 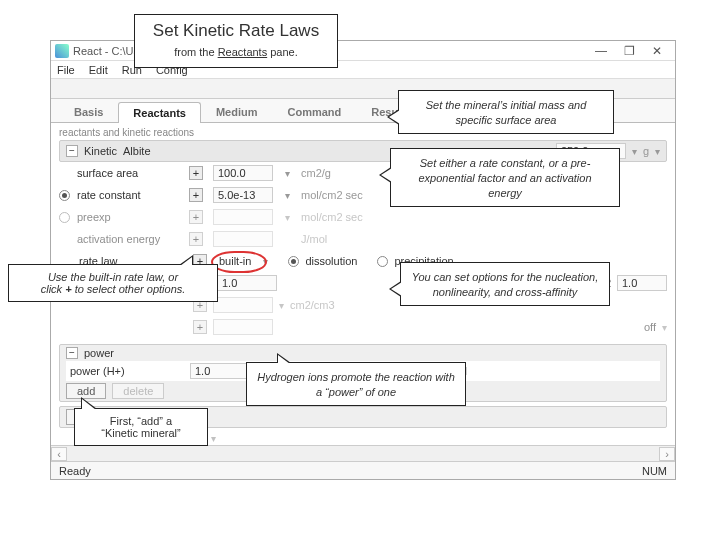 I want to click on label-preexp: preexp, so click(x=132, y=217).